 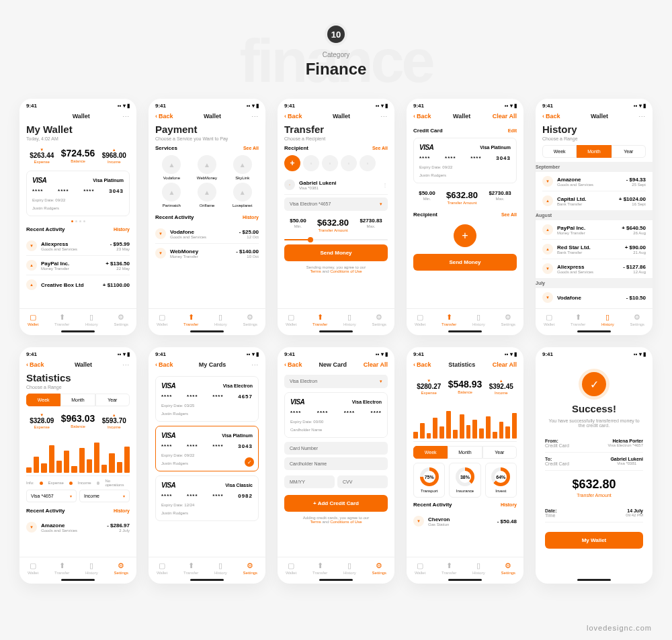 What do you see at coordinates (207, 465) in the screenshot?
I see `screen-my-cards: 9:41▪▪ ▾ ▮ ‹ BackMy Cards··· VISAVisa El…` at bounding box center [207, 465].